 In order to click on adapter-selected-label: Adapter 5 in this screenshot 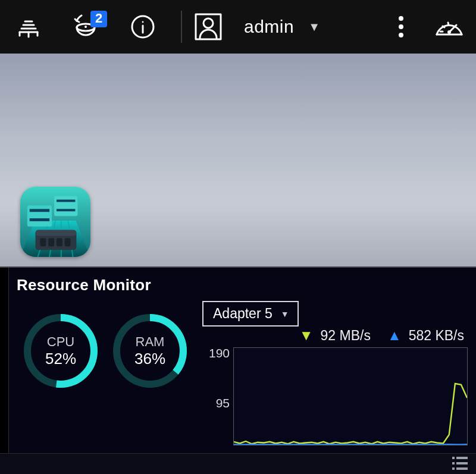, I will do `click(243, 314)`.